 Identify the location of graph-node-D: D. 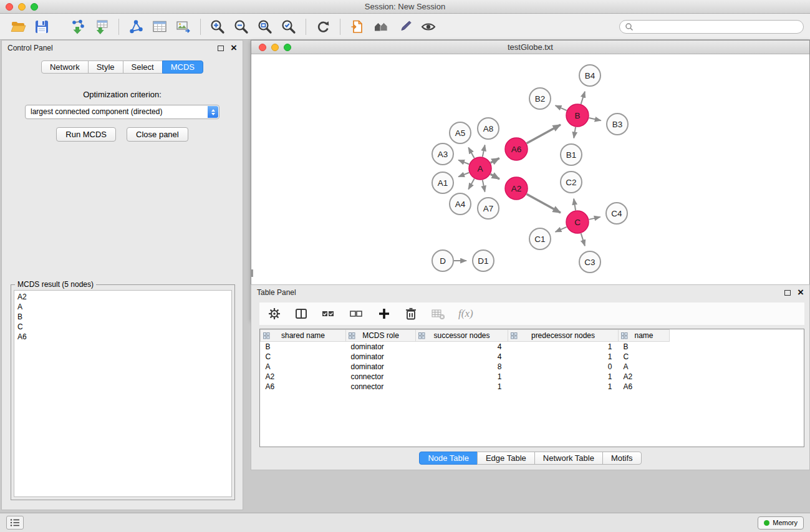
(443, 261).